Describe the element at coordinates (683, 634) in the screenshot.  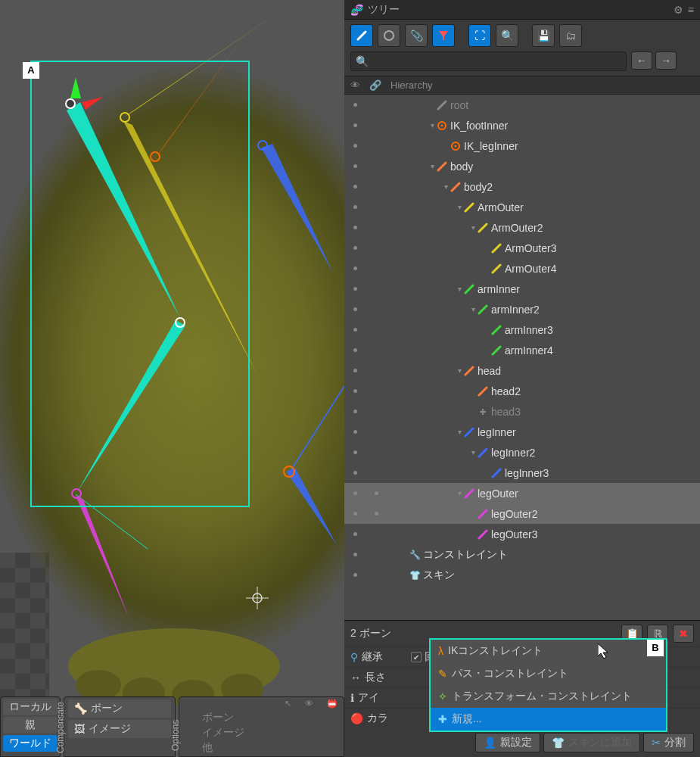
I see `delete-button: ✖` at that location.